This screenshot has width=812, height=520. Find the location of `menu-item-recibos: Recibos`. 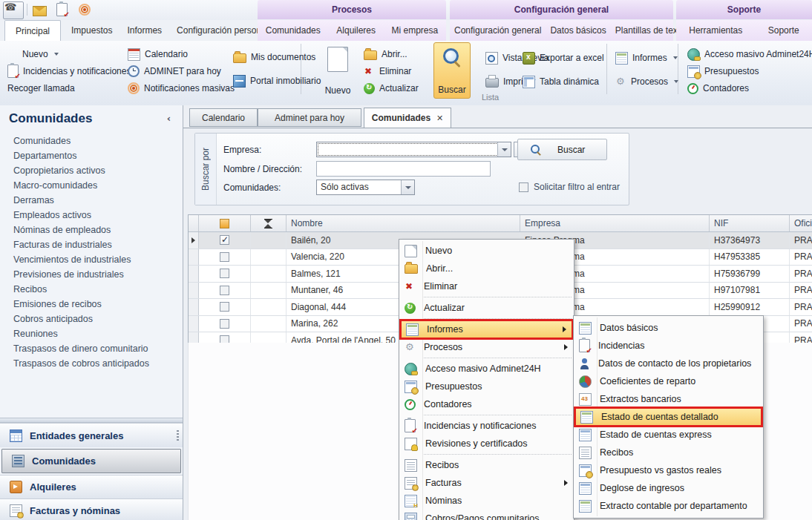

menu-item-recibos: Recibos is located at coordinates (487, 465).